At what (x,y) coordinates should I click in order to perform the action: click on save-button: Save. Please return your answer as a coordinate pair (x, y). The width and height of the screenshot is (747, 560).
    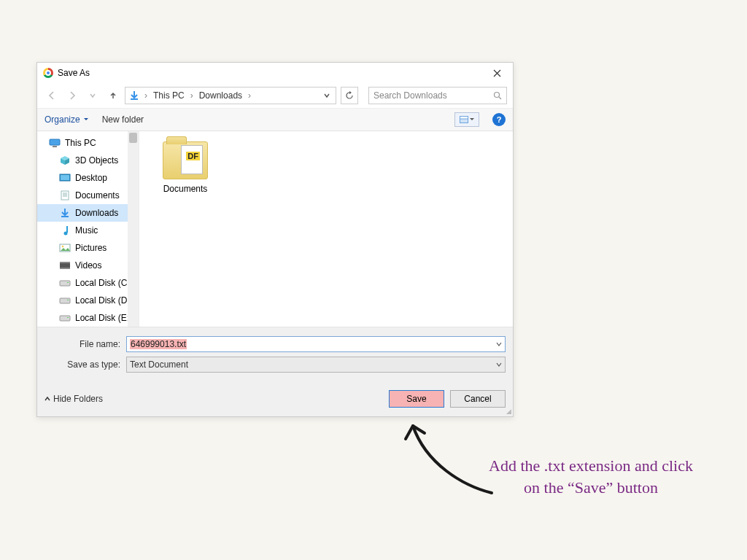
    Looking at the image, I should click on (417, 399).